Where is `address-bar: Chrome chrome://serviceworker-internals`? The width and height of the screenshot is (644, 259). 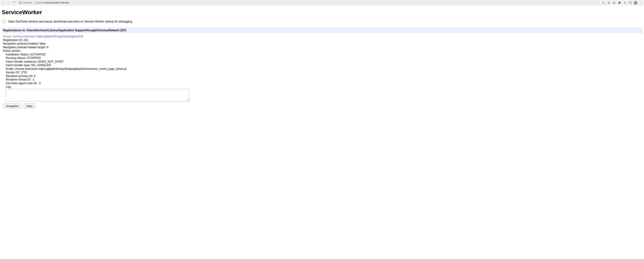
address-bar: Chrome chrome://serviceworker-internals is located at coordinates (309, 3).